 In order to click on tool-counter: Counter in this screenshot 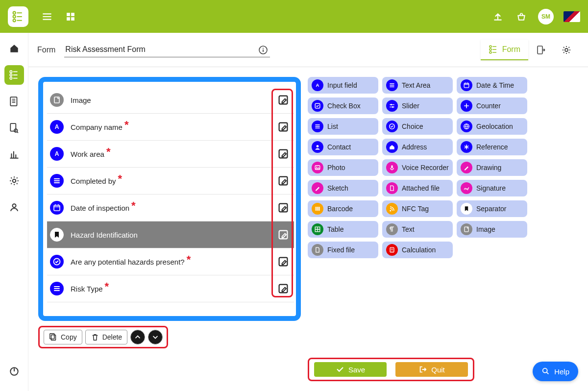, I will do `click(492, 106)`.